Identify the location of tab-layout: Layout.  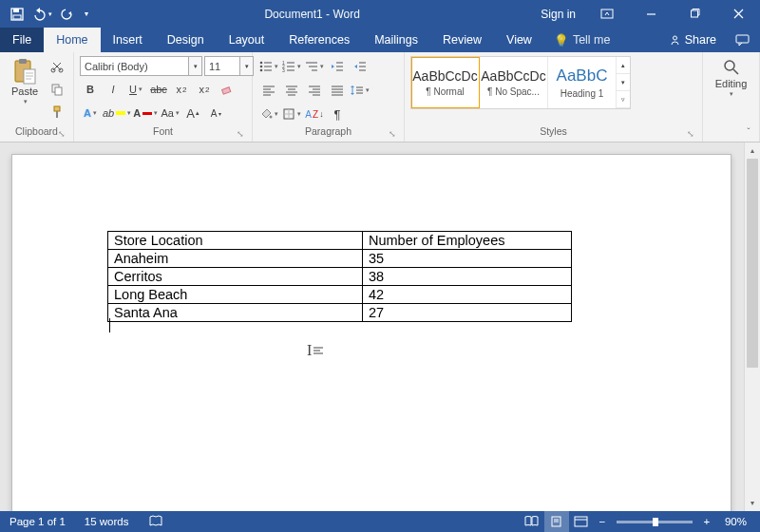
(247, 40).